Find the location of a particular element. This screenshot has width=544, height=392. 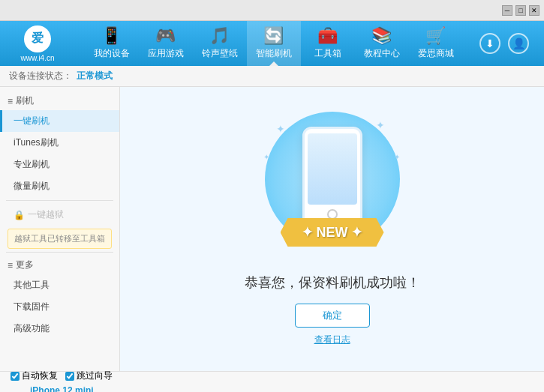

my-device-icon: 📱 is located at coordinates (111, 36).